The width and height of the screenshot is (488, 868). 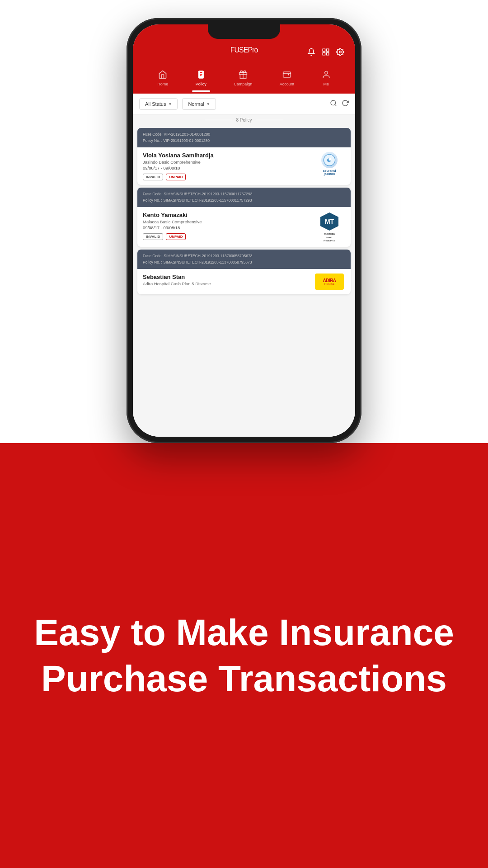 What do you see at coordinates (226, 177) in the screenshot?
I see `policy-badges-1: INVALID UNPAID` at bounding box center [226, 177].